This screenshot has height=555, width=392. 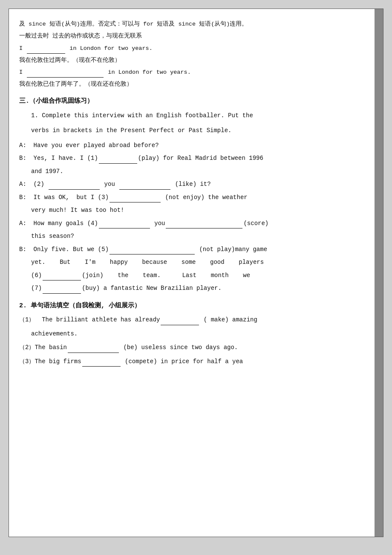 What do you see at coordinates (196, 55) in the screenshot?
I see `intro-section: 及 since 短语(从句)连用。否定式：可以与 for 短语及 since 短…` at bounding box center [196, 55].